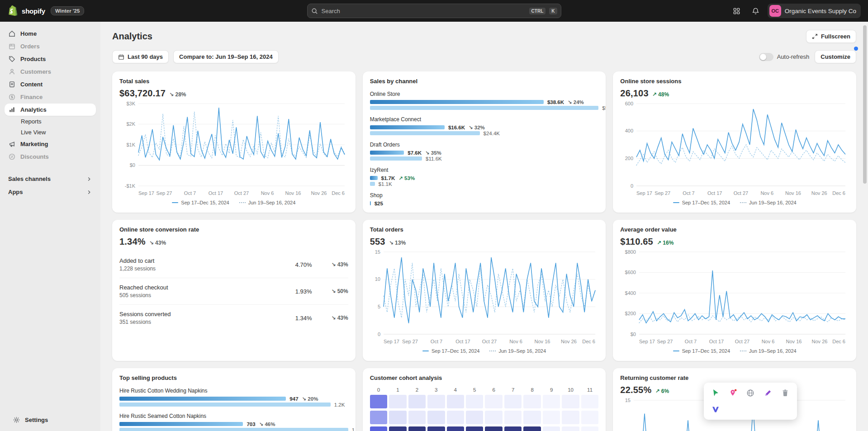 This screenshot has width=868, height=431. Describe the element at coordinates (831, 36) in the screenshot. I see `fullscreen-button: Fullscreen` at that location.